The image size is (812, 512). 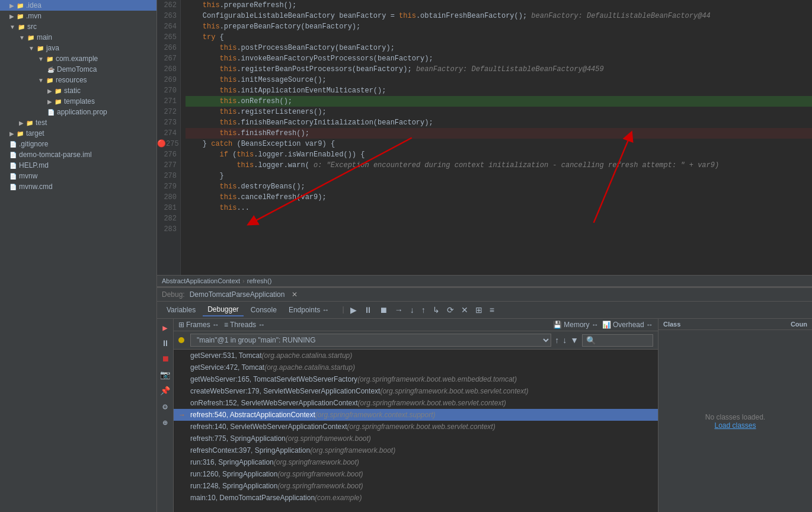 I want to click on toolbar-pause: ⏸, so click(x=368, y=310).